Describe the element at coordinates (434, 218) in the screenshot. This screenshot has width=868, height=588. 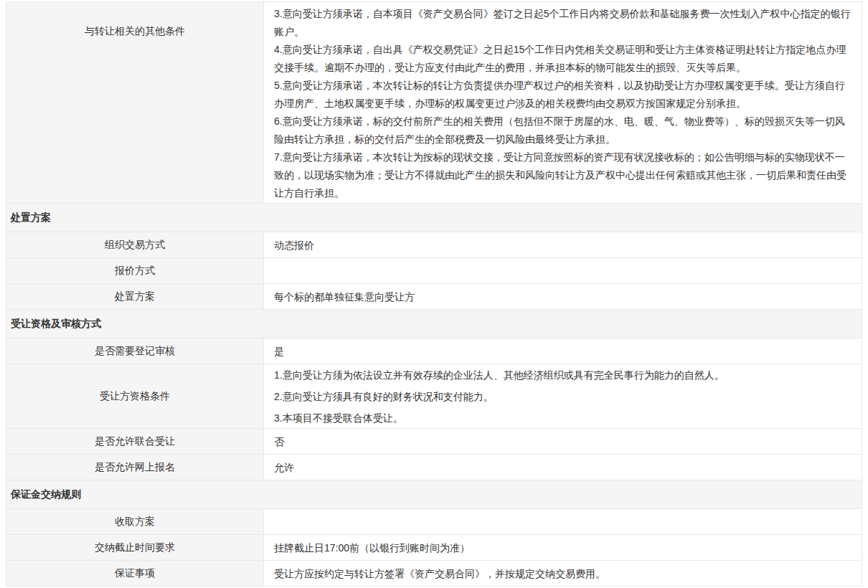
I see `section-header-row: 处置方案` at that location.